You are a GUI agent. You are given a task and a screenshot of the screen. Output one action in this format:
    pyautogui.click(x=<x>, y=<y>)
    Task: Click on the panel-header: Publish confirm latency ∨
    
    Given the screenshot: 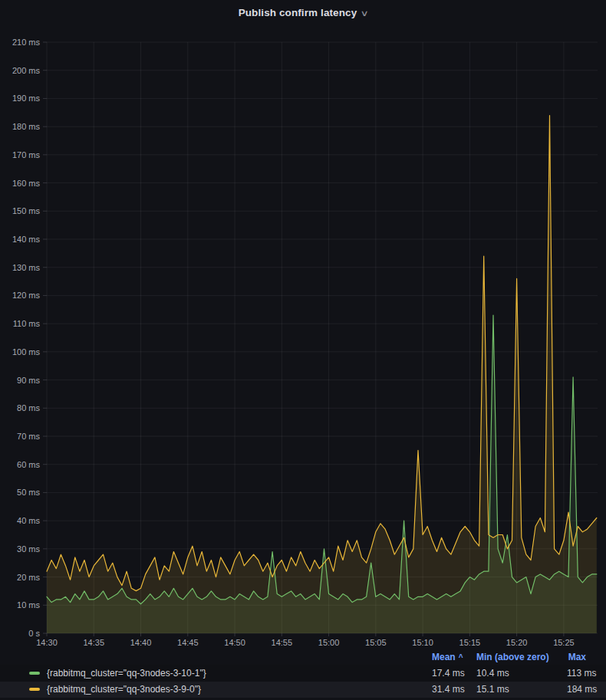 What is the action you would take?
    pyautogui.click(x=303, y=12)
    